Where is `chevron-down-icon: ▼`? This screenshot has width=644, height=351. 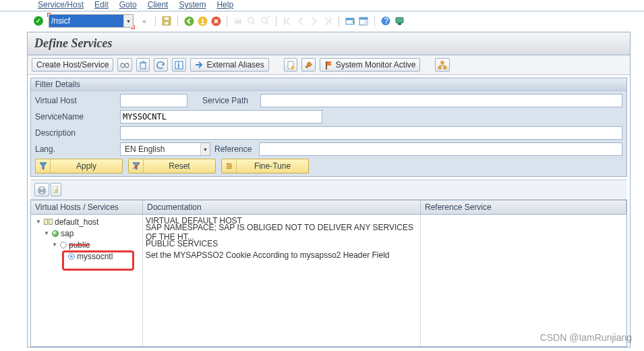
chevron-down-icon: ▼ is located at coordinates (205, 149).